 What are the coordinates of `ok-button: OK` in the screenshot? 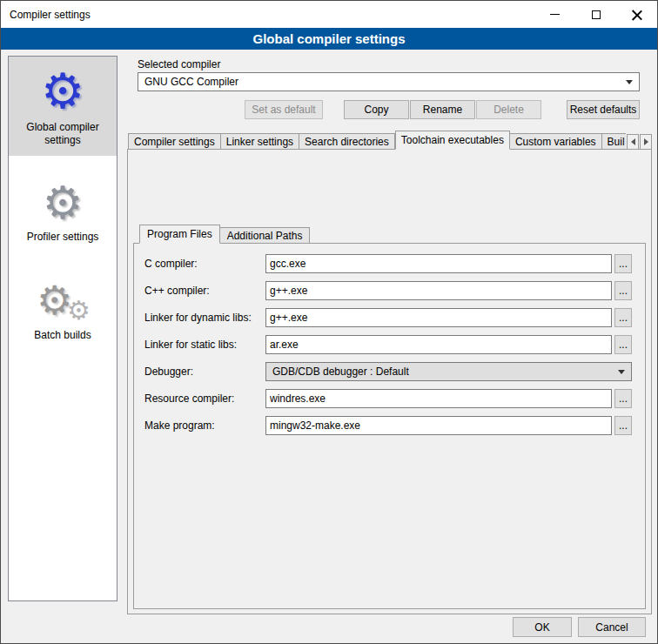 It's located at (542, 627).